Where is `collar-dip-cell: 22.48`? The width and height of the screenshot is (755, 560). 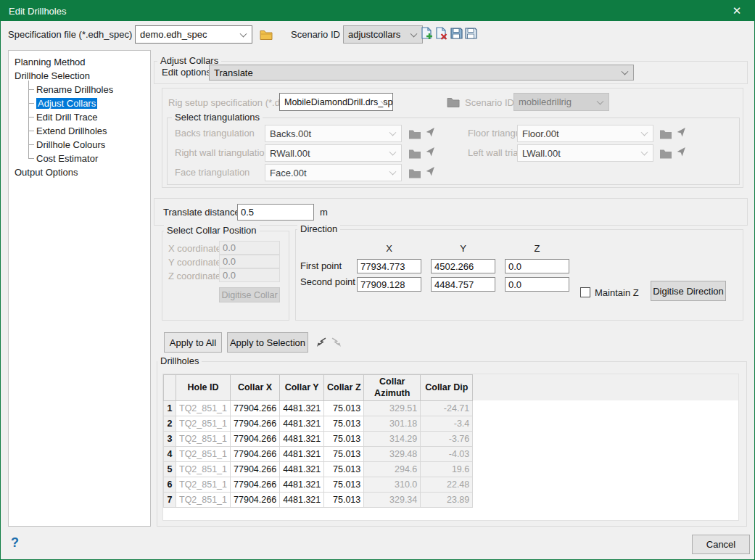
collar-dip-cell: 22.48 is located at coordinates (447, 485).